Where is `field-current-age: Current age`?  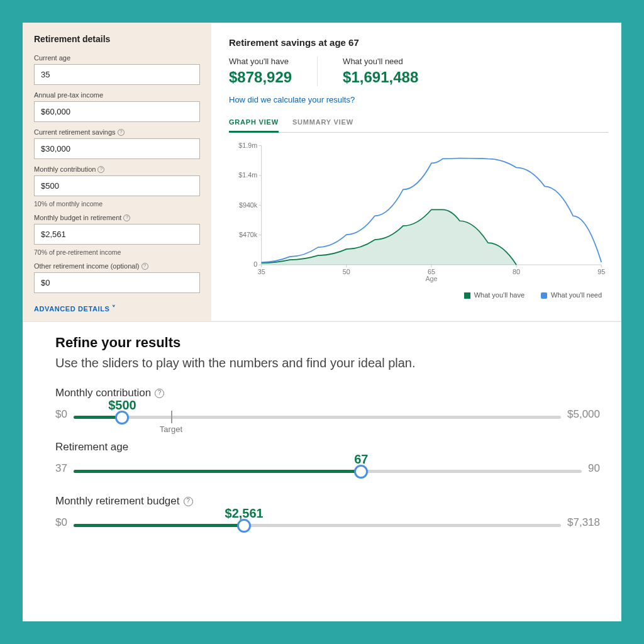
field-current-age: Current age is located at coordinates (117, 69).